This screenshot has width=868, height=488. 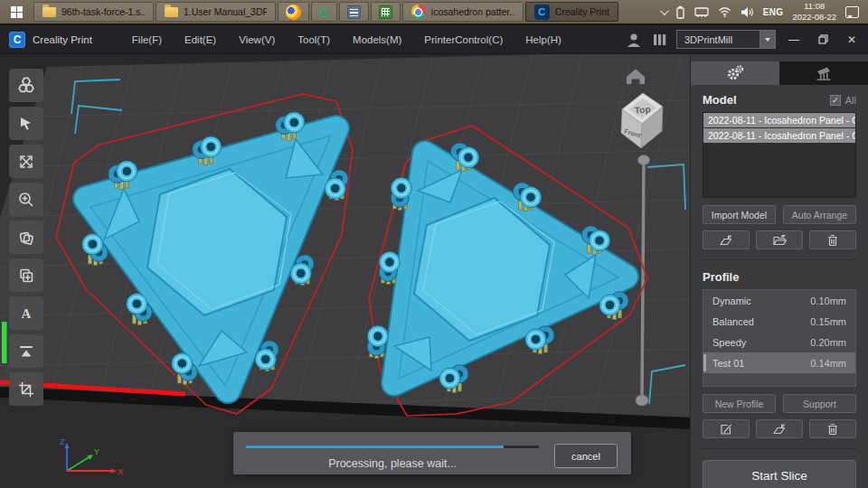 I want to click on taskbar-item-c-browser: C, so click(x=324, y=12).